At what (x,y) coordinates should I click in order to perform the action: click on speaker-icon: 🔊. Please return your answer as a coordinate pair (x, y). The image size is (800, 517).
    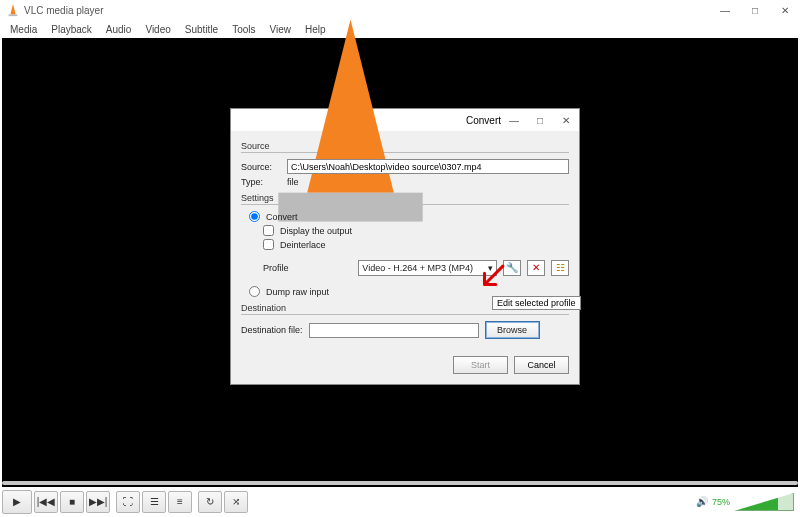
    Looking at the image, I should click on (702, 502).